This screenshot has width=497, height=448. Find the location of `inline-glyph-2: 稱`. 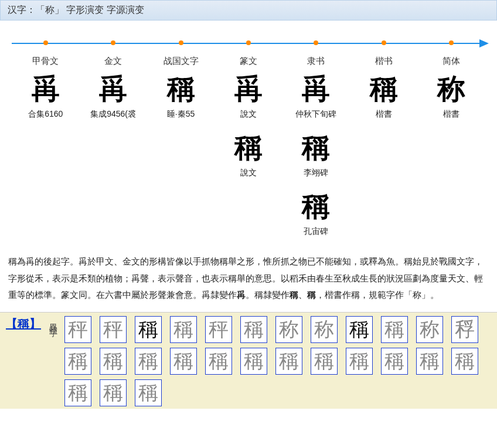

inline-glyph-2: 稱 is located at coordinates (294, 295).